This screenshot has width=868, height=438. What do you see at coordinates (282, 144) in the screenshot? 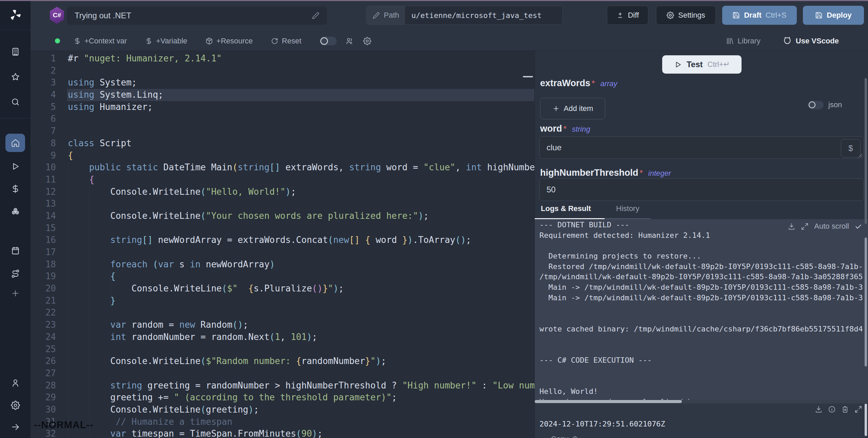
I see `code-line: 8class Script` at bounding box center [282, 144].